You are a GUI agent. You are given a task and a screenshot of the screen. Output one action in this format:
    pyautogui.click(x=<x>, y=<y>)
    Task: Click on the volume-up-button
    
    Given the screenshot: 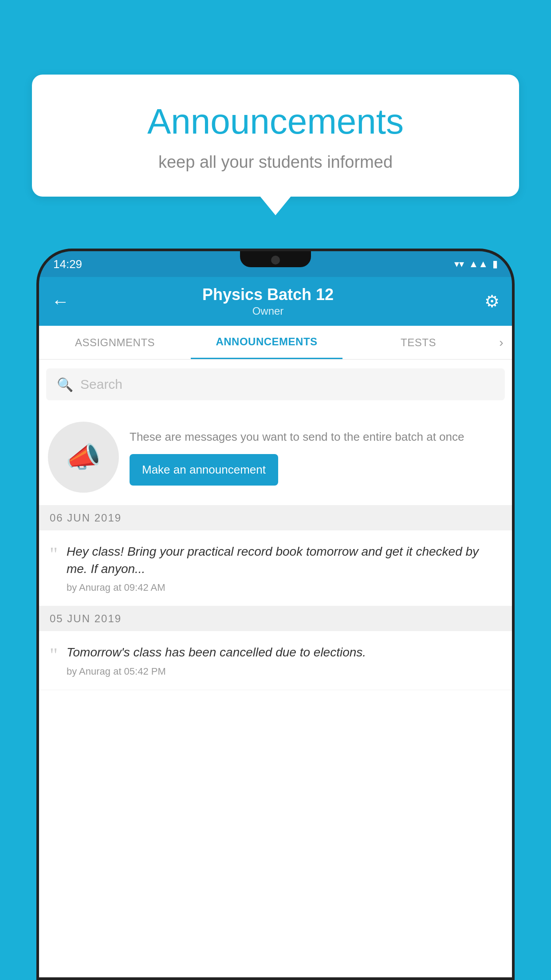 What is the action you would take?
    pyautogui.click(x=37, y=340)
    